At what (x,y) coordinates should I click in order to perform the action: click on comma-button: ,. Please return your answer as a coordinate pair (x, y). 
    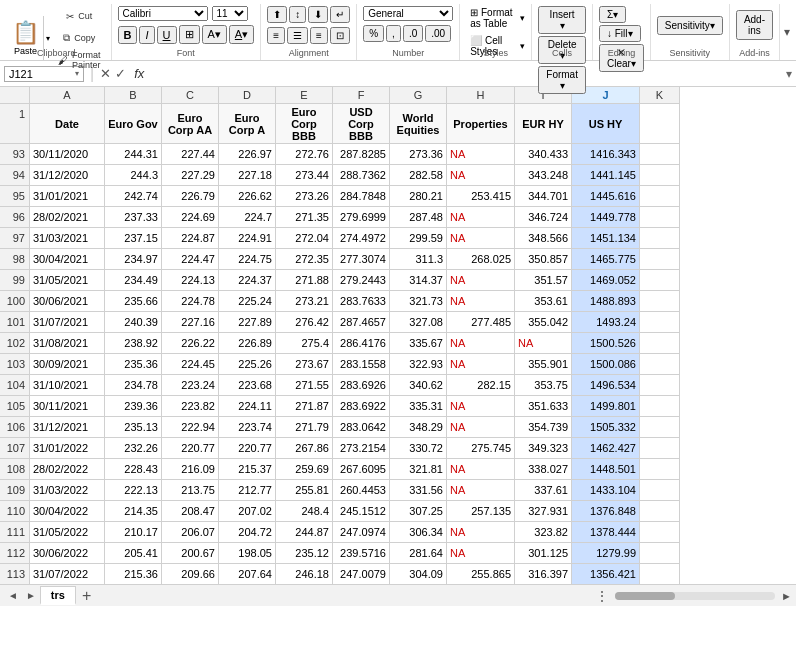
    Looking at the image, I should click on (394, 34).